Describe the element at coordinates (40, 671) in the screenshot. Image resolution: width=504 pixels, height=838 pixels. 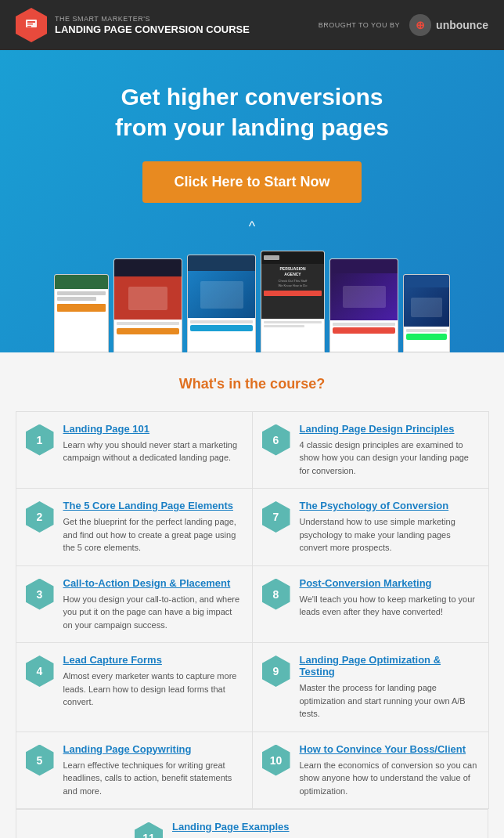
I see `course-number-4: 4` at that location.